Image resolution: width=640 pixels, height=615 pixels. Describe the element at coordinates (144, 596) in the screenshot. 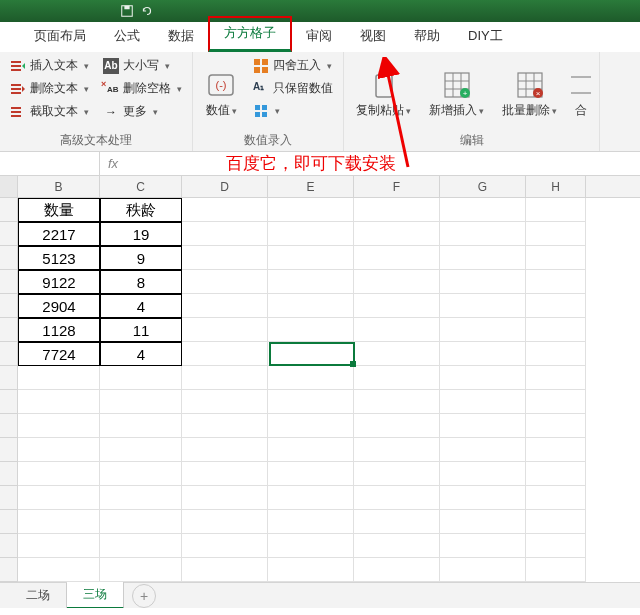

I see `add-sheet-button: +` at that location.